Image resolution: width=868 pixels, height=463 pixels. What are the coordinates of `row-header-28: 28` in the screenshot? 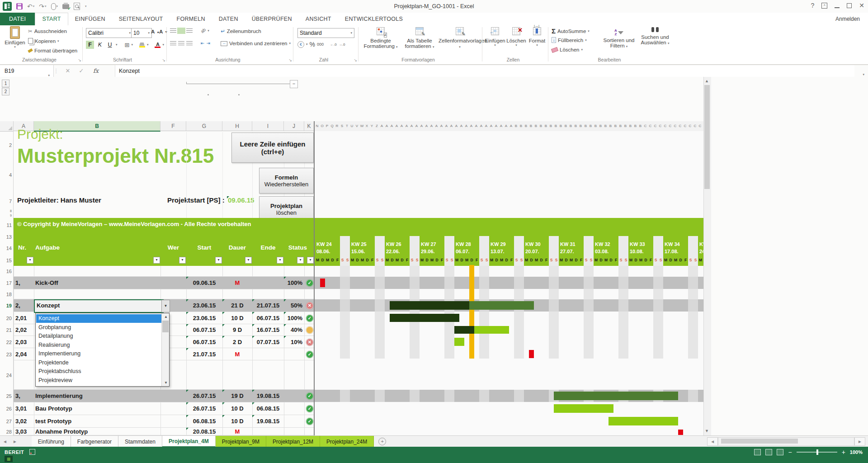 It's located at (6, 432).